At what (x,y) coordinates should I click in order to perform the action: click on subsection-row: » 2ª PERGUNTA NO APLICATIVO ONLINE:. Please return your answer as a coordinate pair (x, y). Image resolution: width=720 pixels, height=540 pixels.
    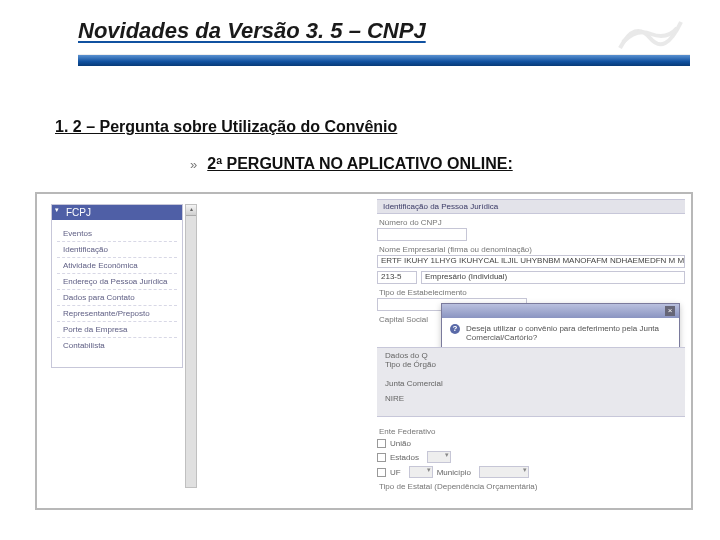
    Looking at the image, I should click on (352, 164).